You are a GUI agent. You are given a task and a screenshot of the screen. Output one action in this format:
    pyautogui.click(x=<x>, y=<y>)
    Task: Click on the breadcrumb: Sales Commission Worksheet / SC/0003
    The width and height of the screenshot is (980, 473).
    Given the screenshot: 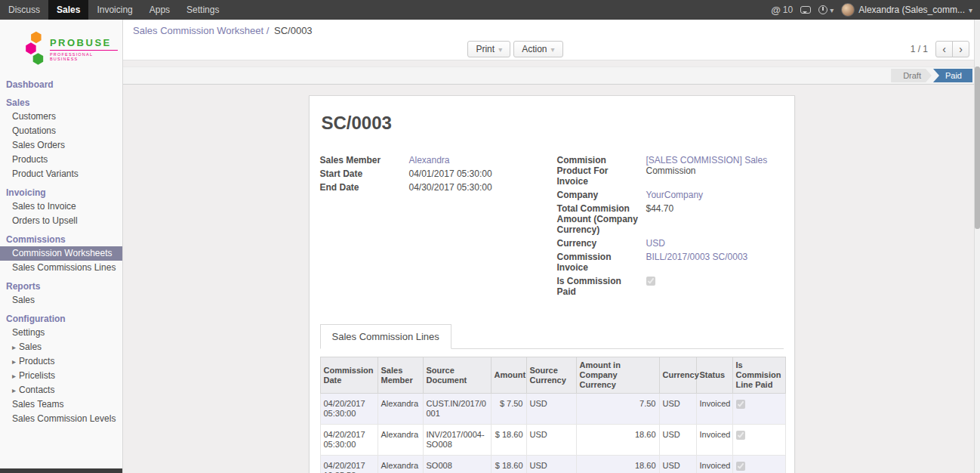 What is the action you would take?
    pyautogui.click(x=551, y=28)
    